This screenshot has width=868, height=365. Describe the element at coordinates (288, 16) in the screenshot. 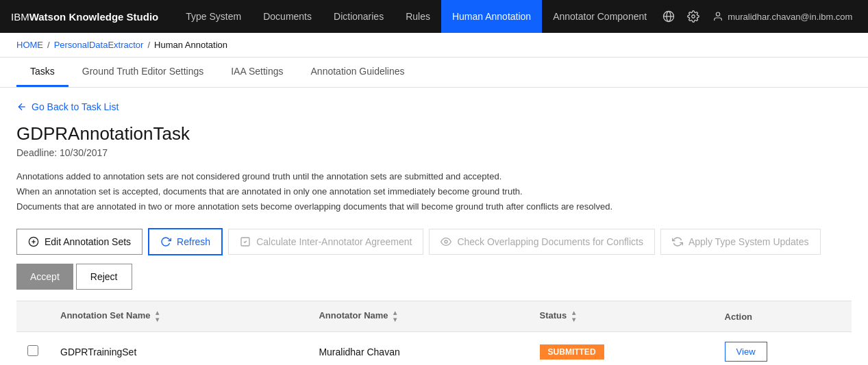

I see `nav-documents: Documents` at that location.